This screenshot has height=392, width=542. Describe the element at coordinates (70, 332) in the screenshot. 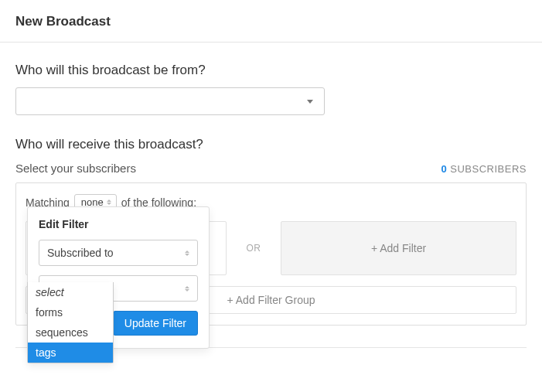

I see `dropdown-option-sequences: sequences` at that location.